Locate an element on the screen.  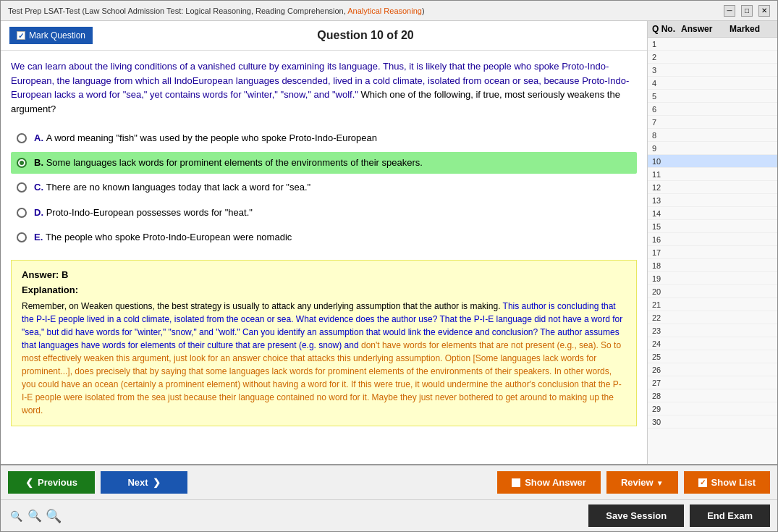
sidebar-row-24: 24 is located at coordinates (712, 344).